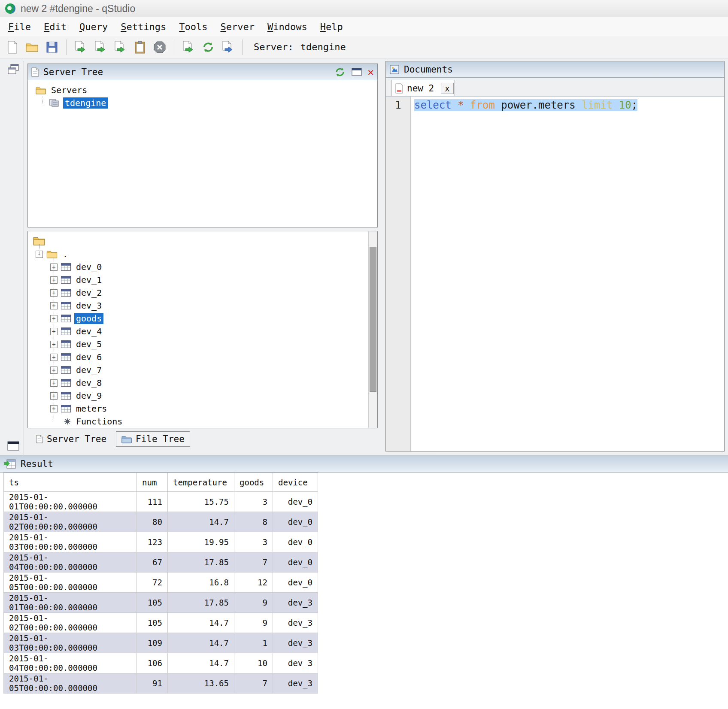 This screenshot has width=728, height=709. What do you see at coordinates (12, 47) in the screenshot?
I see `new-file-button` at bounding box center [12, 47].